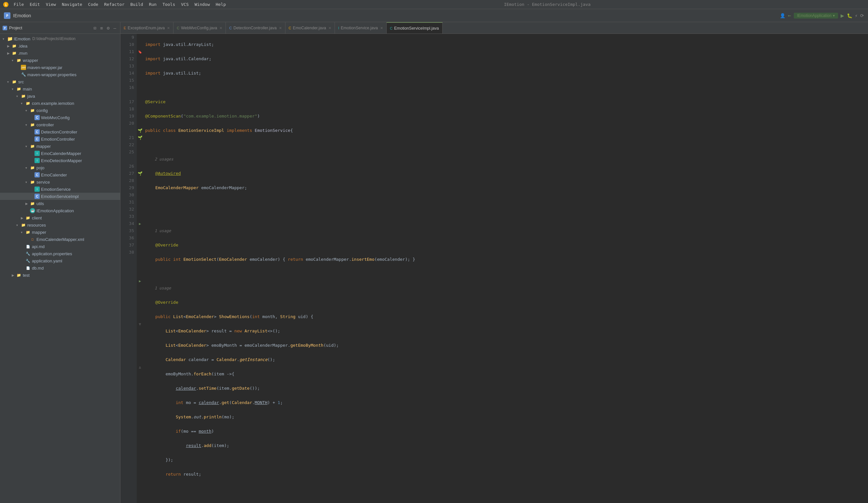 The height and width of the screenshot is (503, 868). Describe the element at coordinates (60, 53) in the screenshot. I see `tree-item-mvn: ▶ 📁 .mvn` at that location.